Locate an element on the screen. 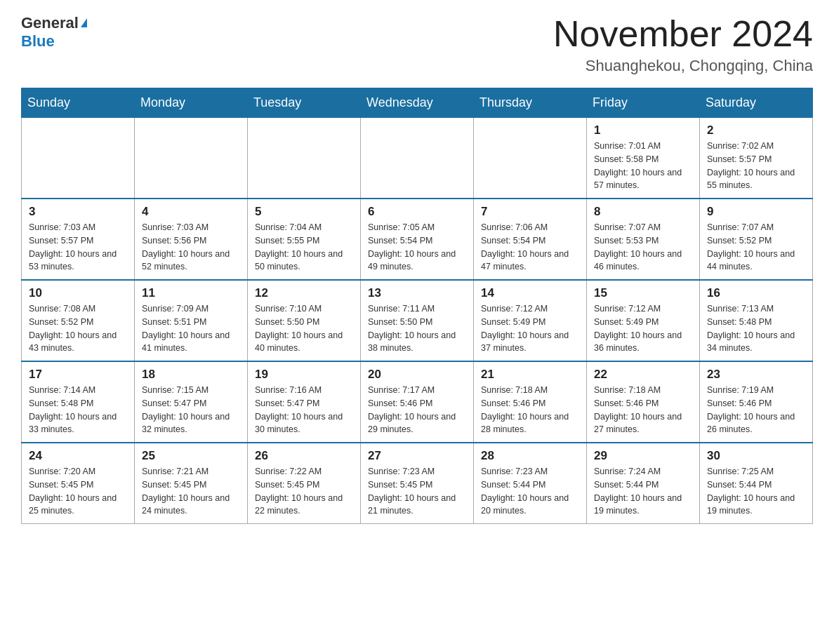  day-info: Sunrise: 7:15 AMSunset: 5:47 PMDaylight:… is located at coordinates (191, 410).